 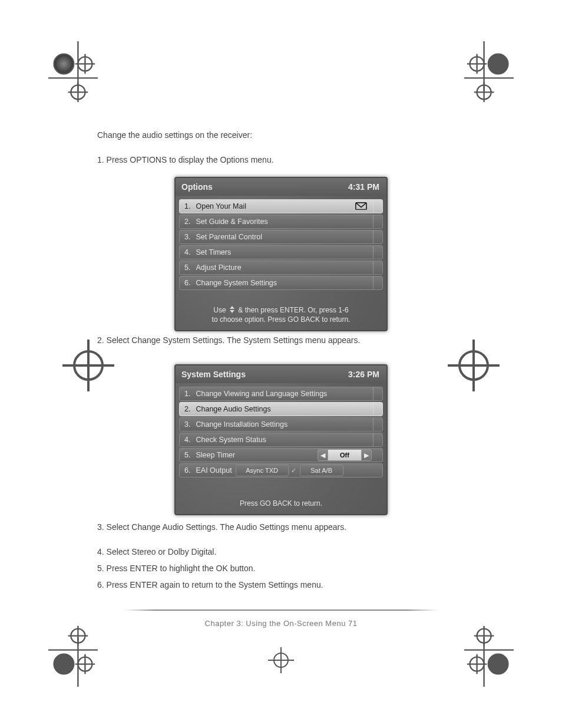 What do you see at coordinates (323, 455) in the screenshot?
I see `stepper-left-icon: ◀` at bounding box center [323, 455].